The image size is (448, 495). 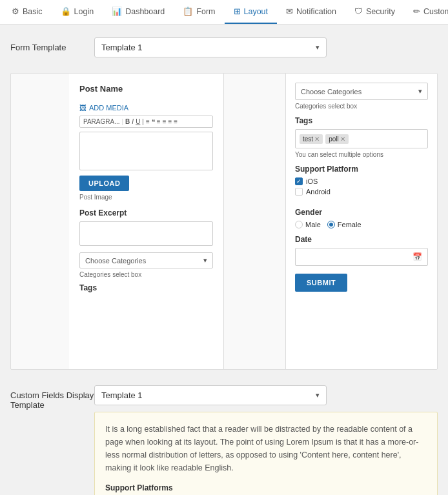 I want to click on rp-date-field: 📅, so click(x=361, y=257).